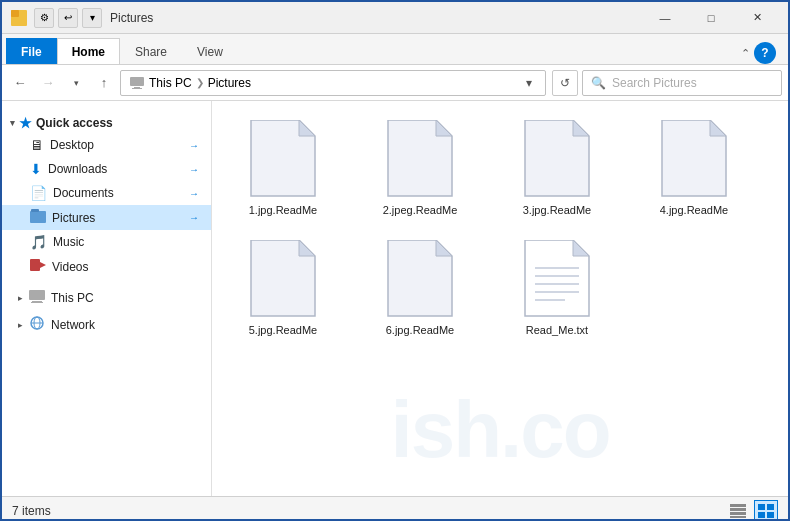 The height and width of the screenshot is (521, 790). What do you see at coordinates (738, 511) in the screenshot?
I see `view-list-button` at bounding box center [738, 511].